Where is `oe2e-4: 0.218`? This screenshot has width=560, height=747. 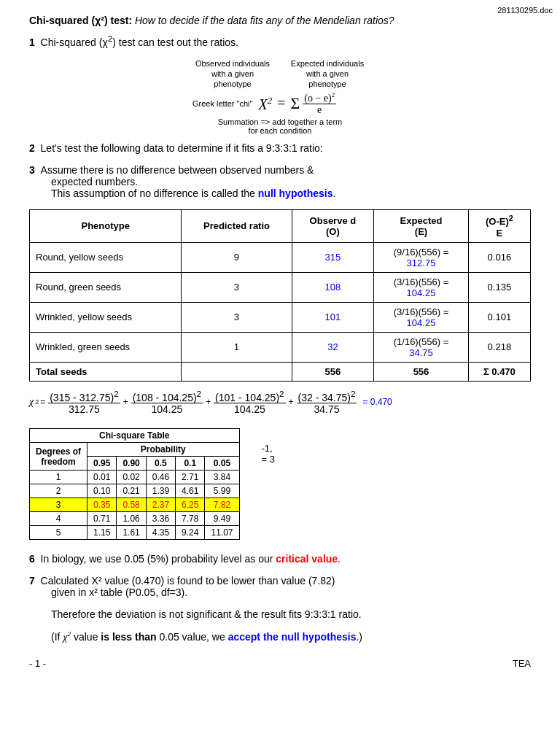
oe2e-4: 0.218 is located at coordinates (499, 347).